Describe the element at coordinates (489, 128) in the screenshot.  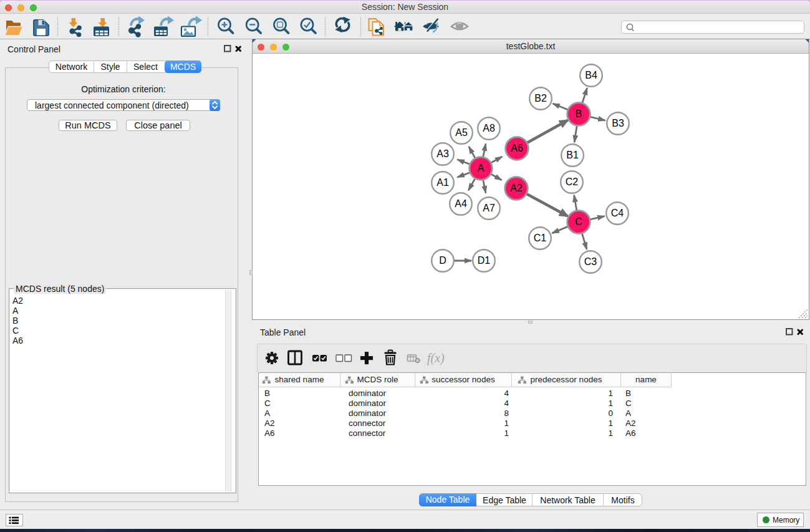
I see `svg-text: A8` at that location.